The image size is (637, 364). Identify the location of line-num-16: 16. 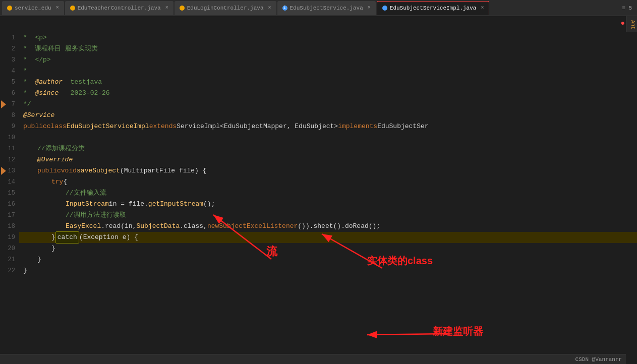
(10, 204).